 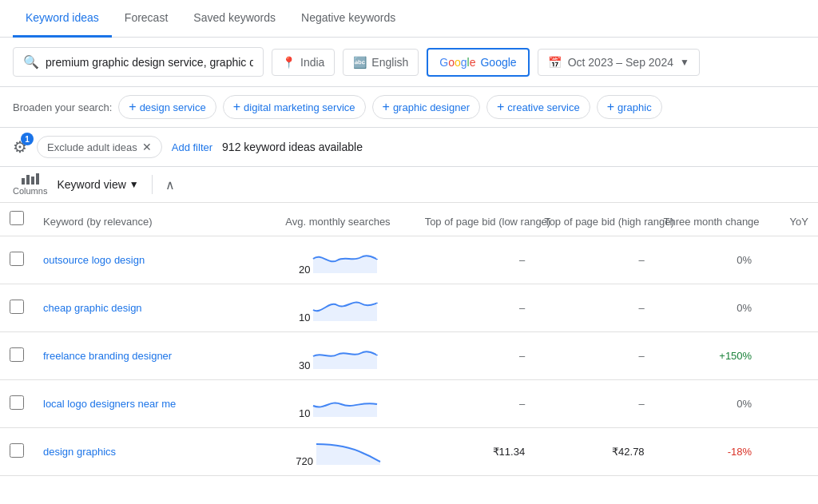 I want to click on keyword-cell: freelance branding designer, so click(x=107, y=356).